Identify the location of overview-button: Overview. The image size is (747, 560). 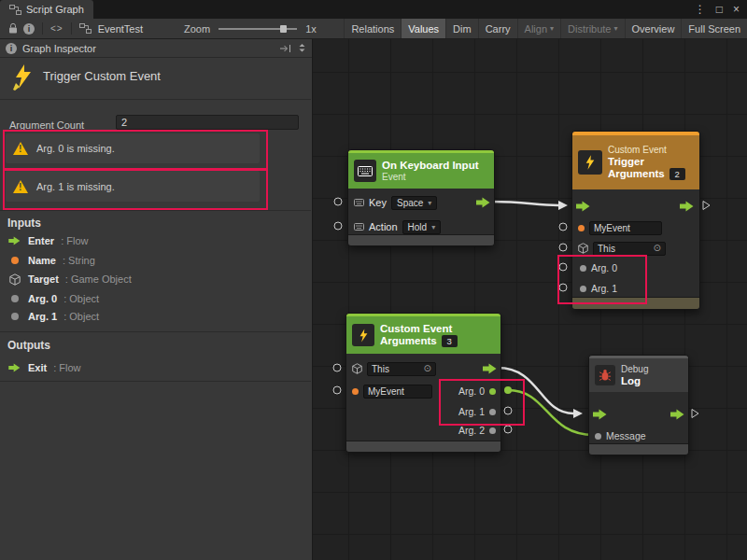
(654, 28).